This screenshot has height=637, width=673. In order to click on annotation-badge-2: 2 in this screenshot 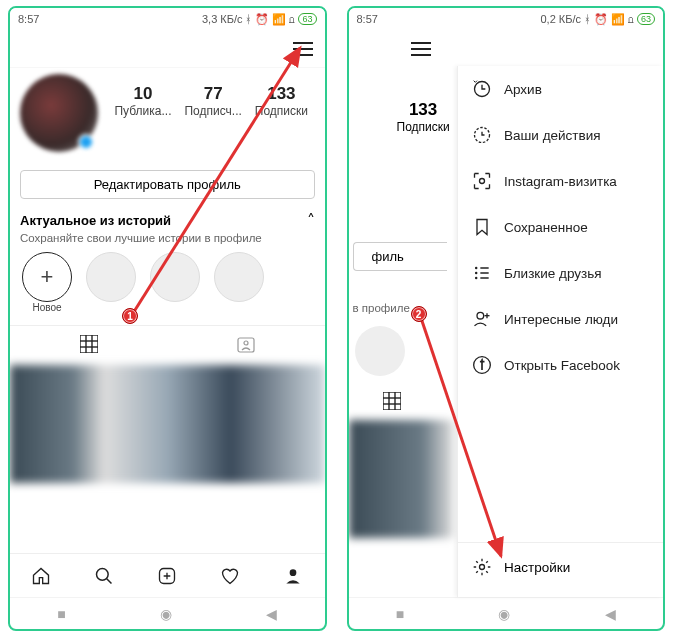, I will do `click(419, 314)`.